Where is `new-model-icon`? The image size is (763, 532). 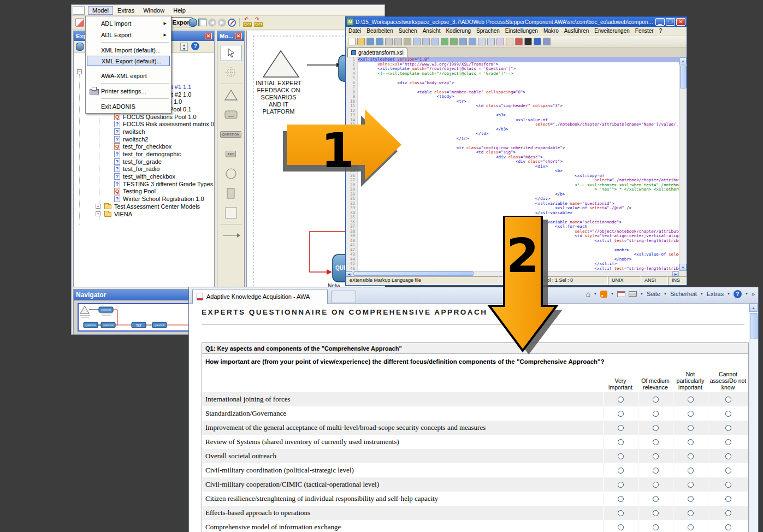
new-model-icon is located at coordinates (80, 22).